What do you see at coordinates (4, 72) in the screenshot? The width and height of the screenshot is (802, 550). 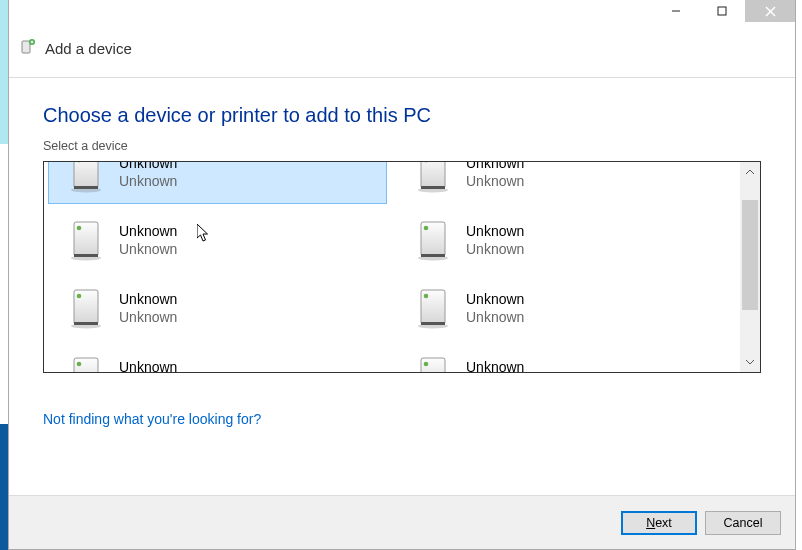 I see `desktop-bg-strip` at bounding box center [4, 72].